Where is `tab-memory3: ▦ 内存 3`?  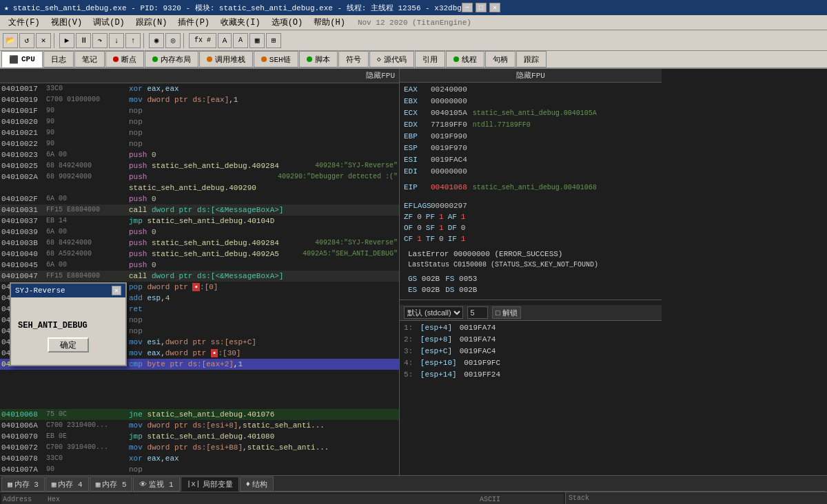
tab-memory3: ▦ 内存 3 is located at coordinates (23, 484).